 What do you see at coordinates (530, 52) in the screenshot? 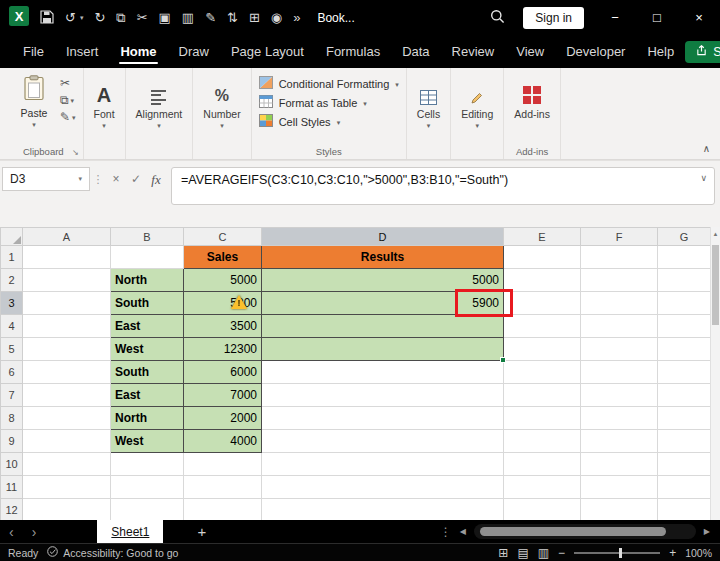
I see `tab-view: View` at bounding box center [530, 52].